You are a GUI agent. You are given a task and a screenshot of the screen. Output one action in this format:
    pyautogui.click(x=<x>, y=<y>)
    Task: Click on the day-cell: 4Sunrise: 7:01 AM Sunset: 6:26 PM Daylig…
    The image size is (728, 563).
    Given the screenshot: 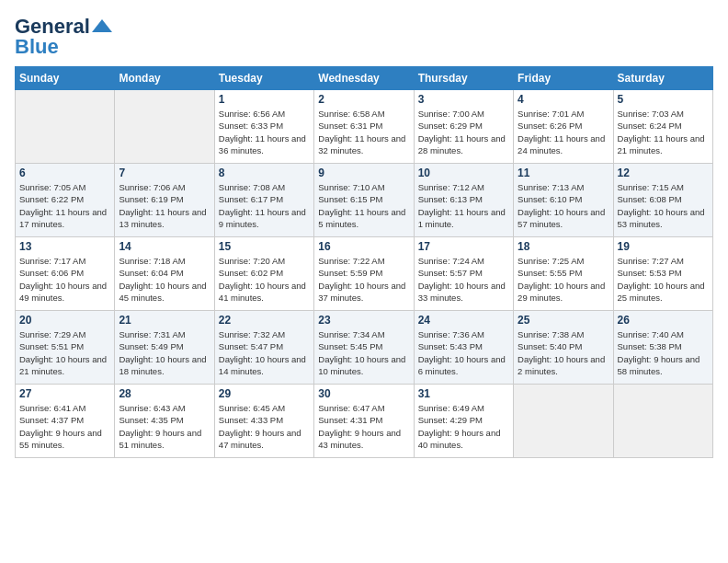 What is the action you would take?
    pyautogui.click(x=563, y=127)
    